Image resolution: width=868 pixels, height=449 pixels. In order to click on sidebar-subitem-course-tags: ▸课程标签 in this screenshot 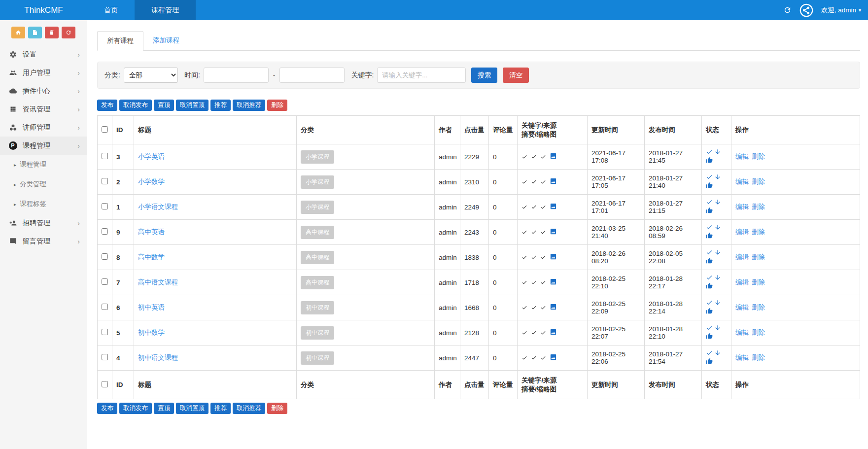, I will do `click(43, 204)`.